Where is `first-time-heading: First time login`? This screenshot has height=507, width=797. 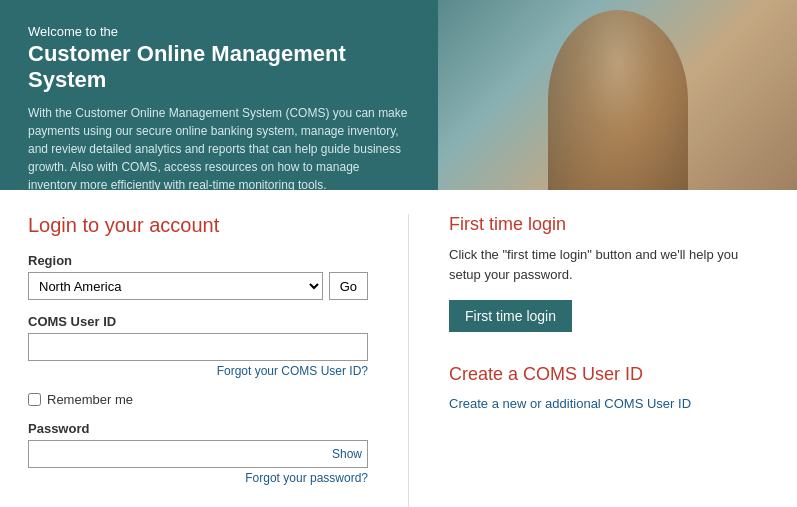
first-time-heading: First time login is located at coordinates (609, 224).